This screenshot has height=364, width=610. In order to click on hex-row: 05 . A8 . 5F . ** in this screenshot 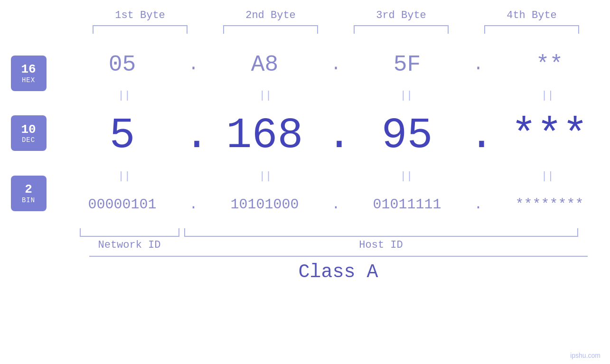, I will do `click(336, 65)`.